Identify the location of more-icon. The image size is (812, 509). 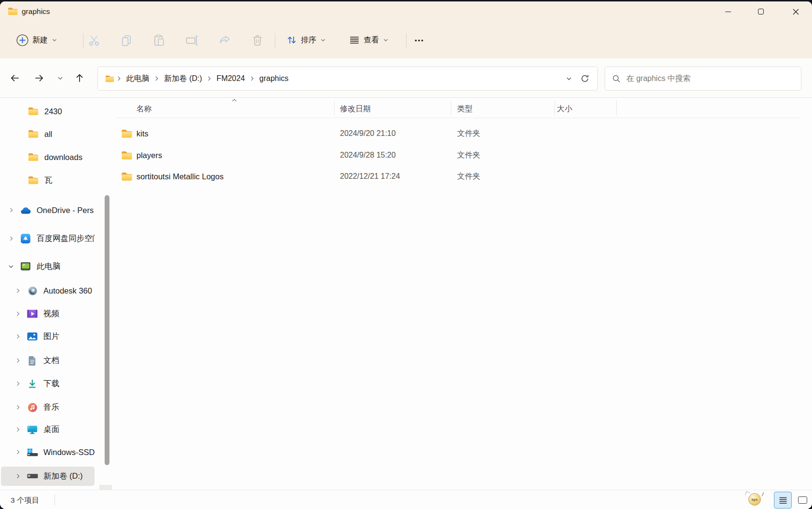
(419, 40).